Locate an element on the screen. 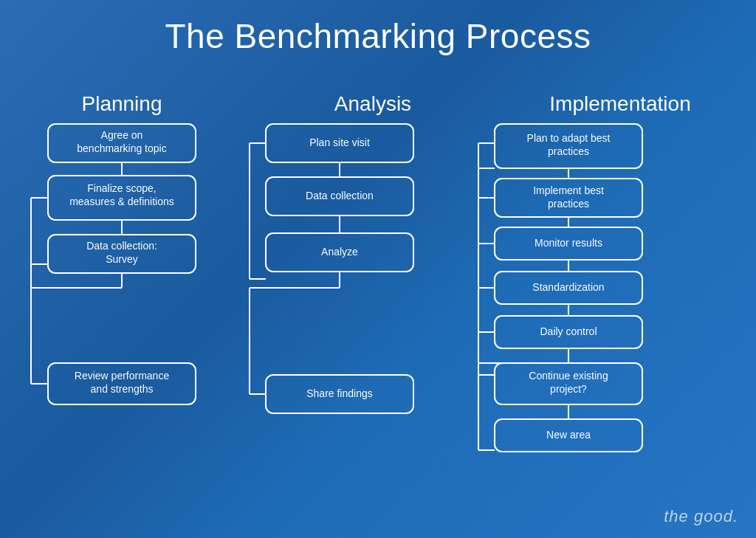 Image resolution: width=756 pixels, height=538 pixels. svg-text: New area is located at coordinates (568, 435).